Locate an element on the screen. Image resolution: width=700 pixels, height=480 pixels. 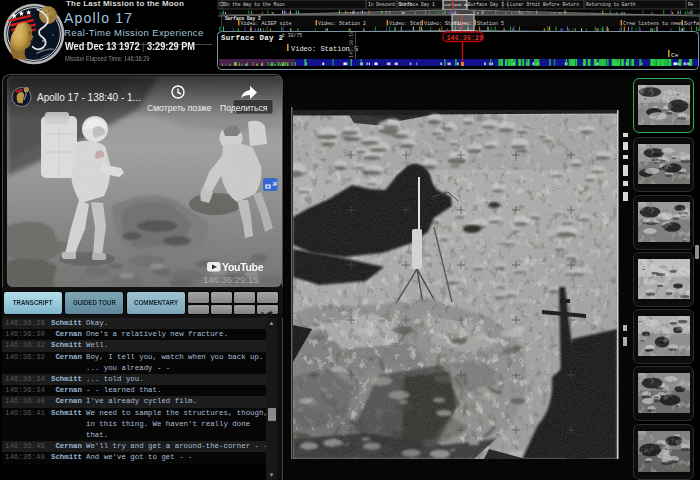
svg-text: Apollo 17 - 138:40 - 1... is located at coordinates (89, 98).